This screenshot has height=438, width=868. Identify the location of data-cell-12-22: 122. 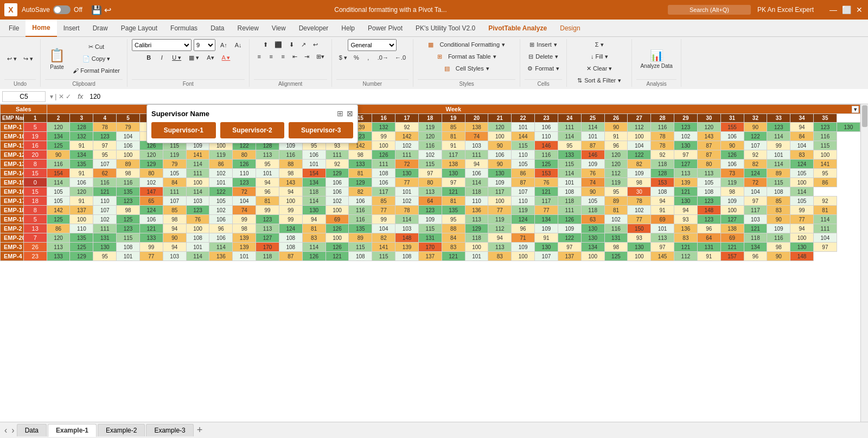
(570, 238).